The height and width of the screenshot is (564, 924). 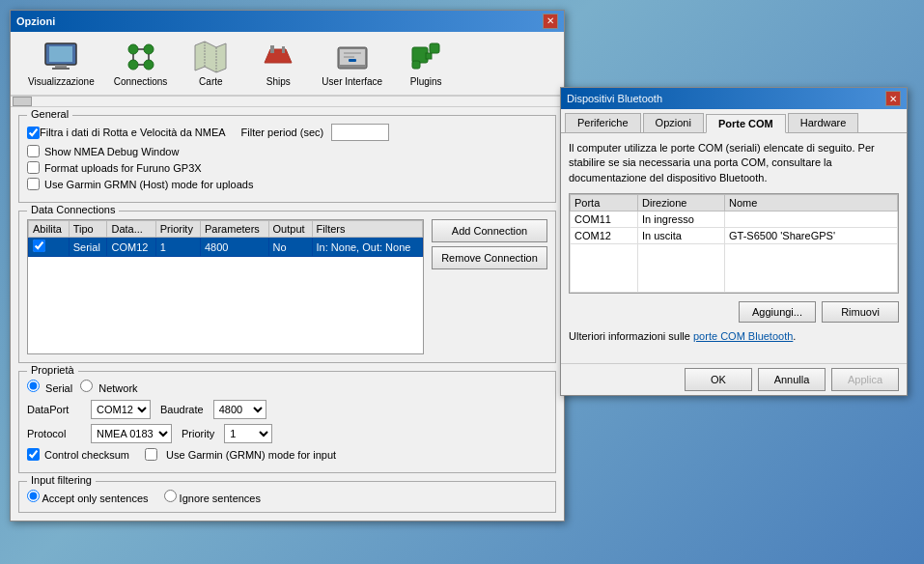 What do you see at coordinates (36, 21) in the screenshot?
I see `opzioni-title: Opzioni` at bounding box center [36, 21].